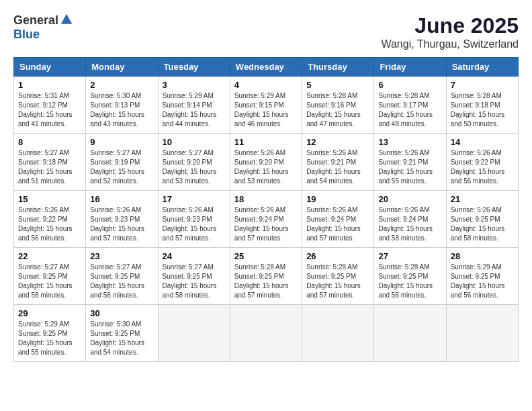 This screenshot has height=411, width=532. I want to click on calendar-cell: 16Sunrise: 5:26 AMSunset: 9:23 PMDayligh…, so click(122, 219).